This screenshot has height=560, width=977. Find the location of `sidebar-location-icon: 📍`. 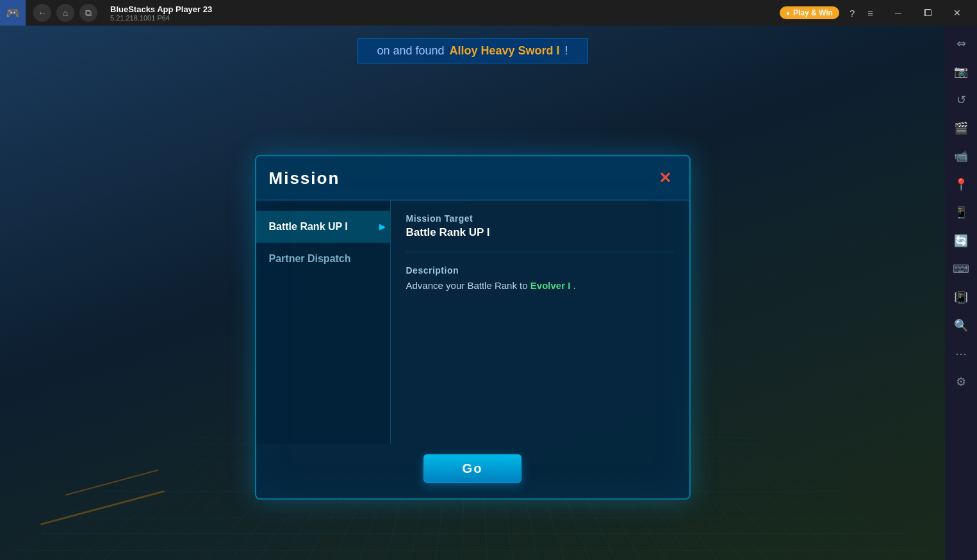

sidebar-location-icon: 📍 is located at coordinates (961, 185).